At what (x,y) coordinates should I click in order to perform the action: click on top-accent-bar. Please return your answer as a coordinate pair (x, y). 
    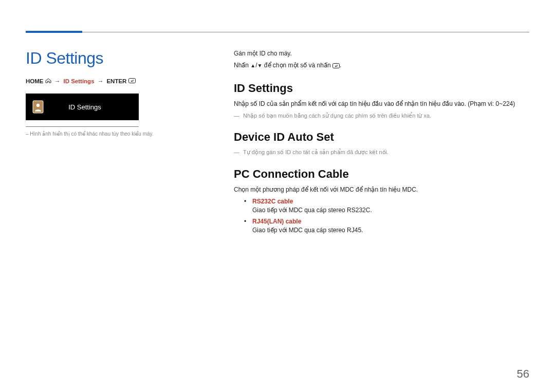
    Looking at the image, I should click on (54, 32).